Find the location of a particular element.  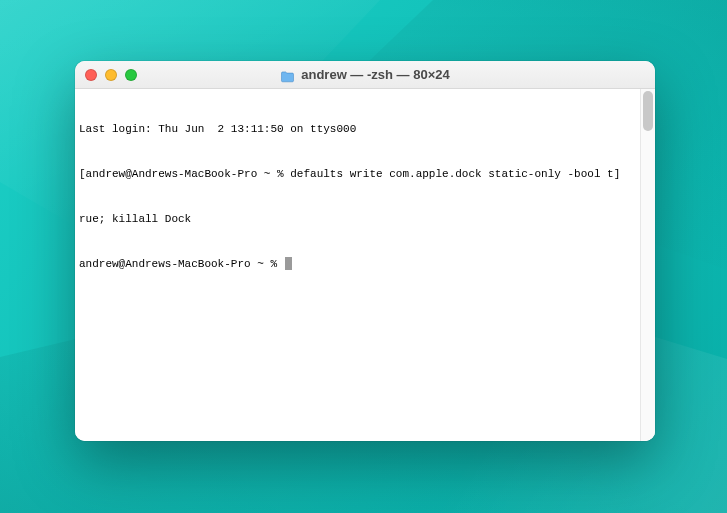

minimize-button is located at coordinates (111, 75).